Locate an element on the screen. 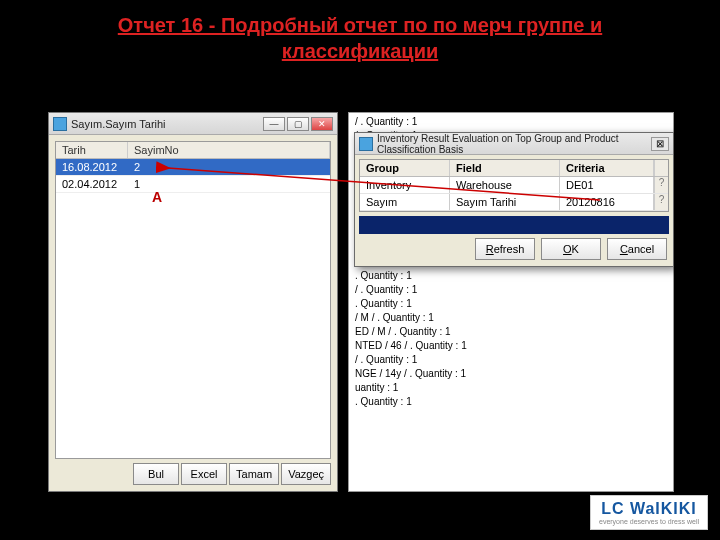 The image size is (720, 540). table-row: 16.08.2012 2 is located at coordinates (193, 168).